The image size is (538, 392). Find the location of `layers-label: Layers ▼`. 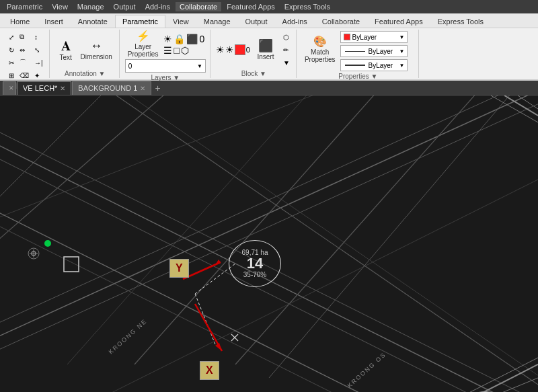

layers-label: Layers ▼ is located at coordinates (165, 77).